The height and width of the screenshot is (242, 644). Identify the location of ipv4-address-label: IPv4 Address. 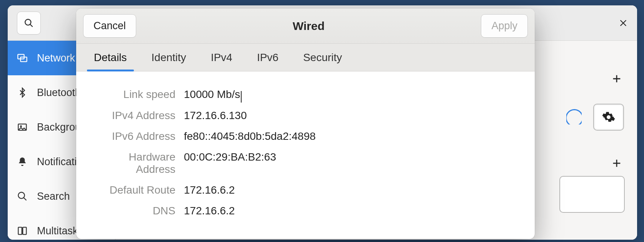
(136, 116).